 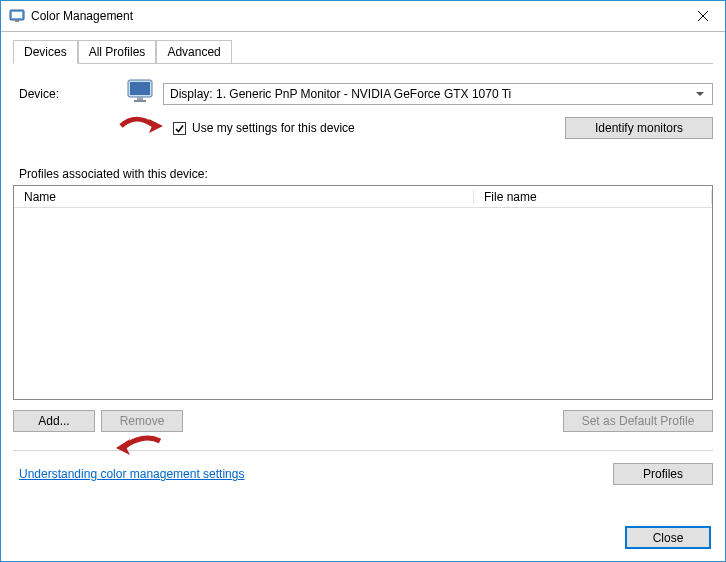 I want to click on use-my-settings-label: Use my settings for this device, so click(x=274, y=128).